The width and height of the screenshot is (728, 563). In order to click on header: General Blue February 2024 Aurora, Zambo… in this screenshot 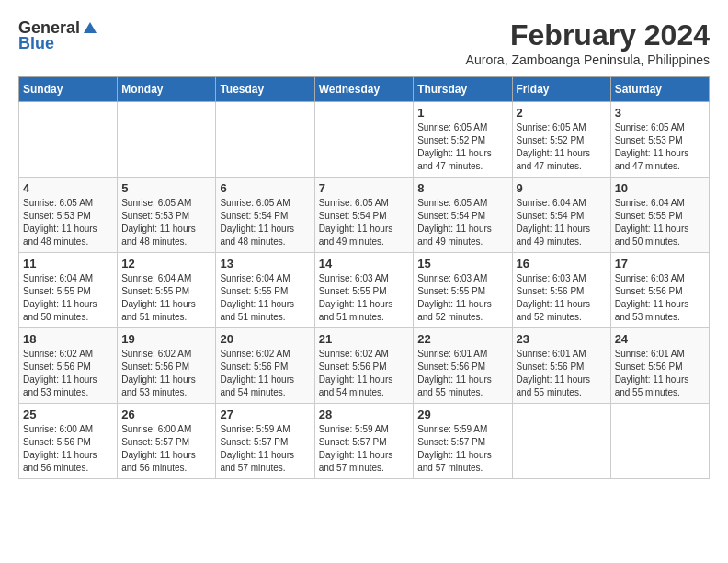, I will do `click(364, 42)`.